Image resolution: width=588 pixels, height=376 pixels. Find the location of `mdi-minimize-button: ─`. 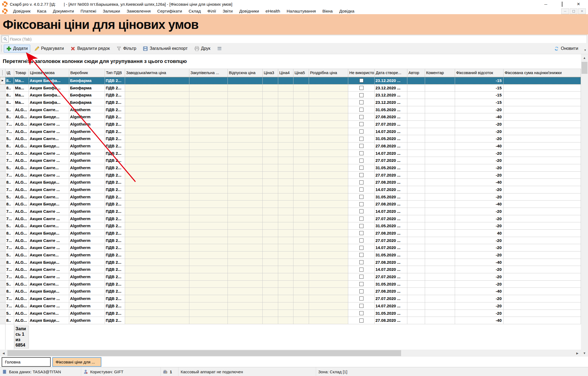

mdi-minimize-button: ─ is located at coordinates (565, 11).